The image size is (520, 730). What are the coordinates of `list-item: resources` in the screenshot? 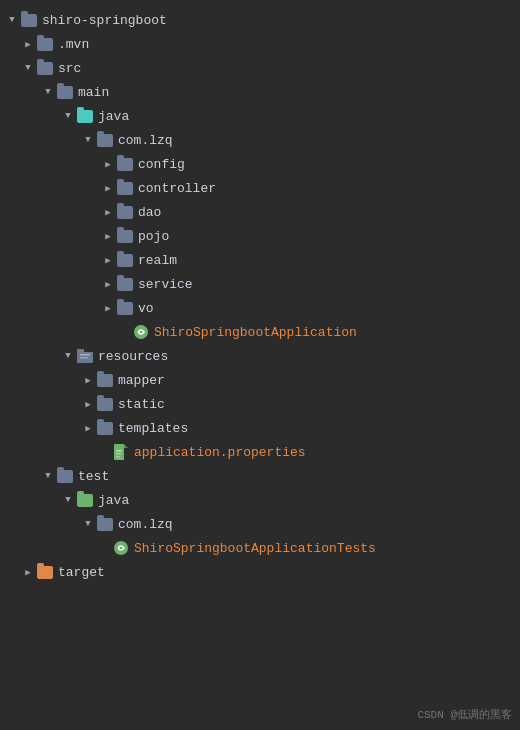 It's located at (260, 356).